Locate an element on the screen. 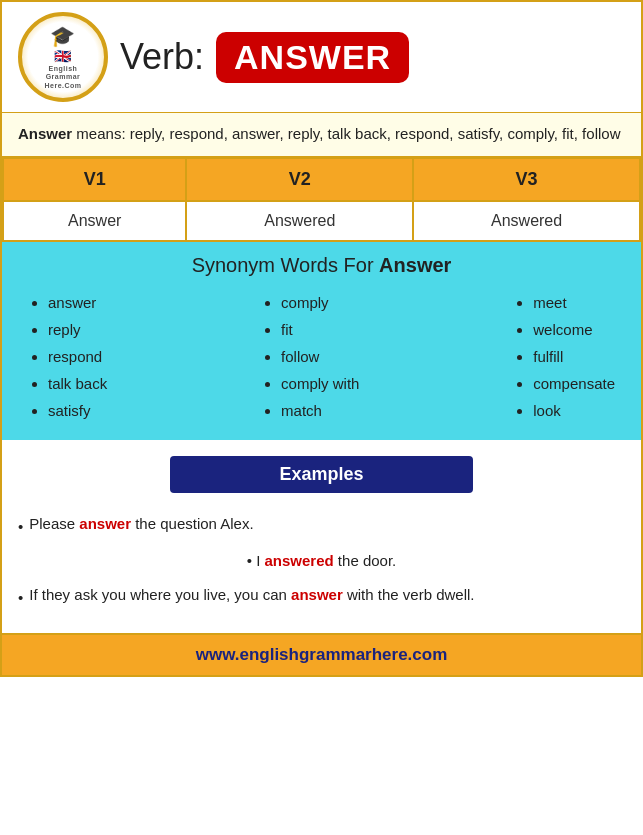 The image size is (643, 835). logo-hat-icon: 🎓 is located at coordinates (62, 36).